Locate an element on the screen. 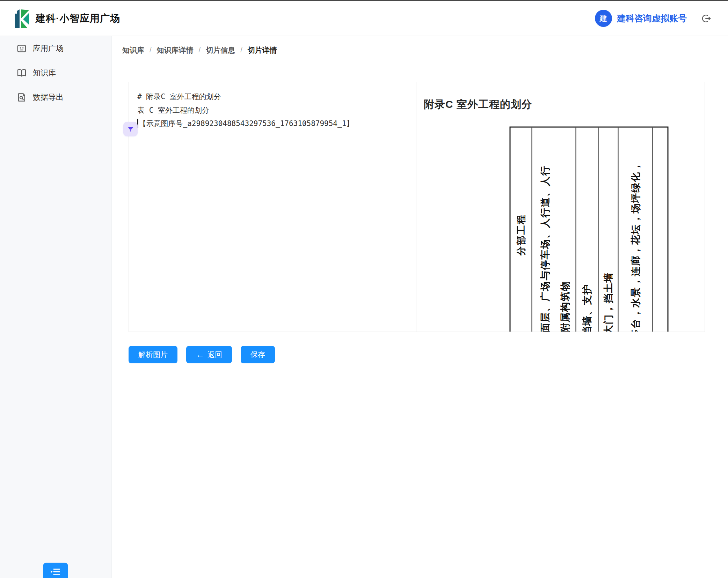 This screenshot has width=728, height=578. account-area: 建 建科咨询虚拟账号 is located at coordinates (653, 18).